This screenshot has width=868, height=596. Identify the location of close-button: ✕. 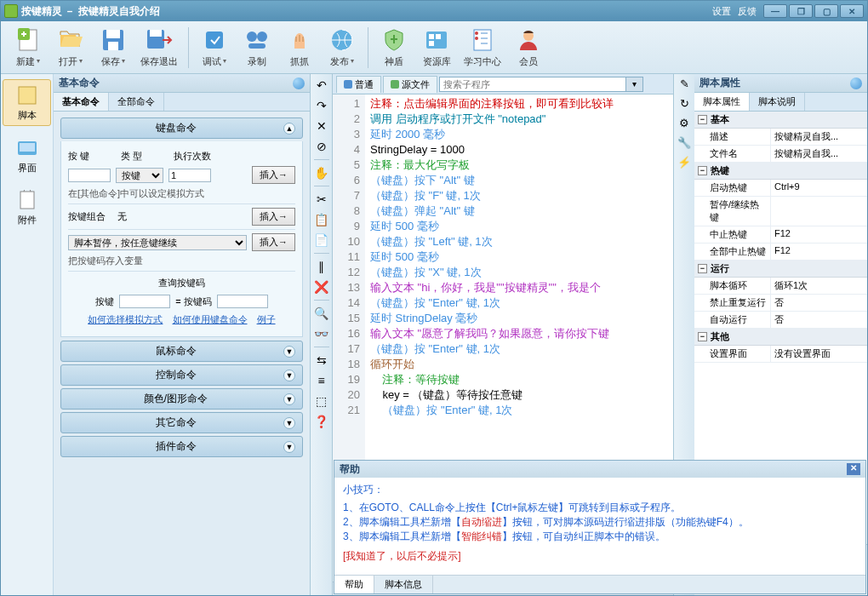
(852, 11).